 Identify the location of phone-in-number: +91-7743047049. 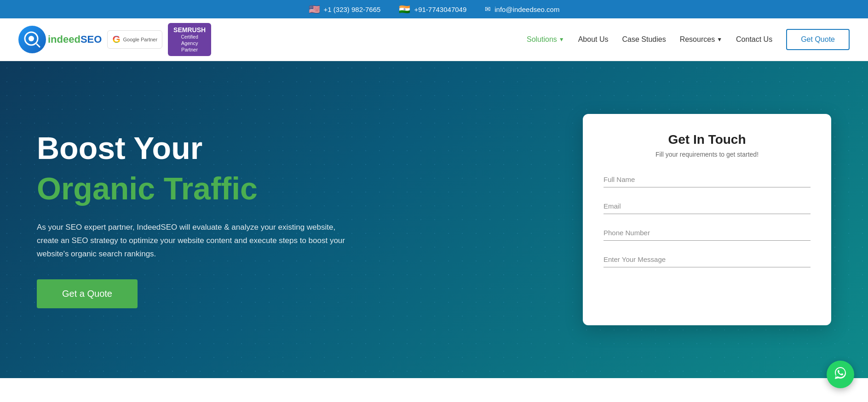
(440, 9).